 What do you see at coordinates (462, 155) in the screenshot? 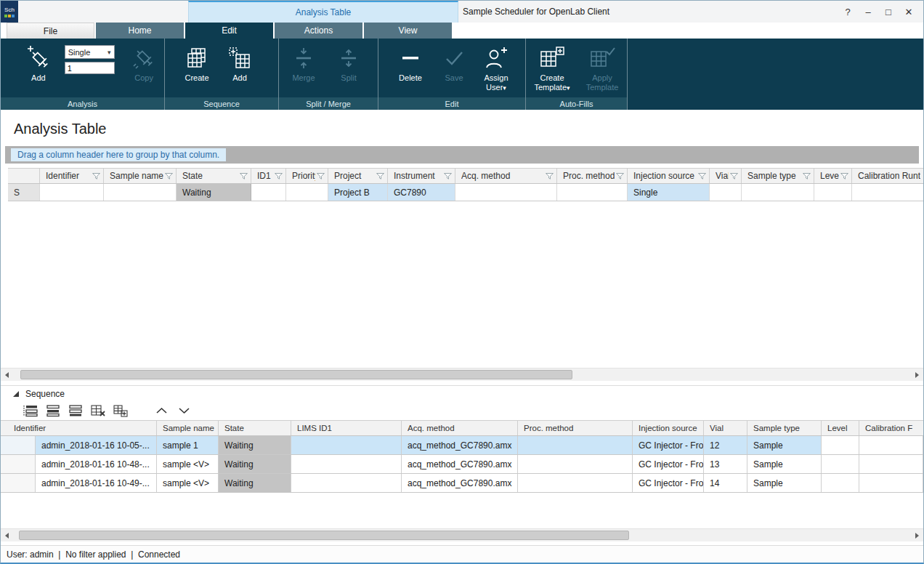
I see `group-by-bar: Drag a column header here to group by th…` at bounding box center [462, 155].